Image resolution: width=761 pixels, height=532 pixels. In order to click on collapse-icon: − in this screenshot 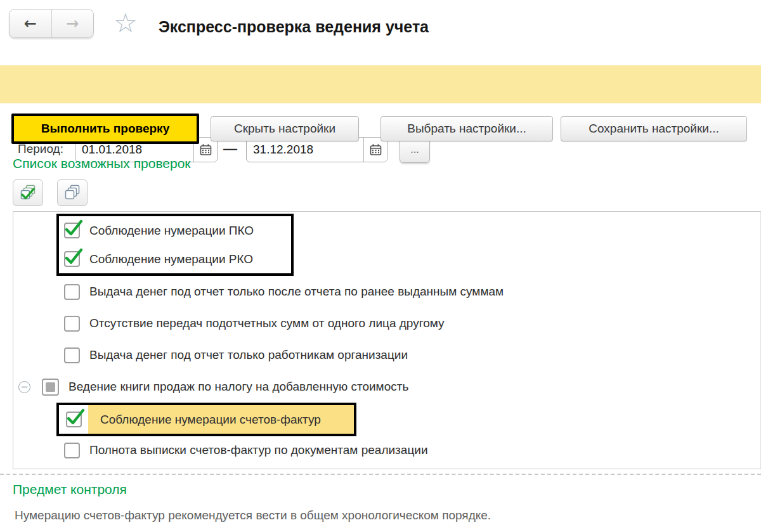, I will do `click(24, 387)`.